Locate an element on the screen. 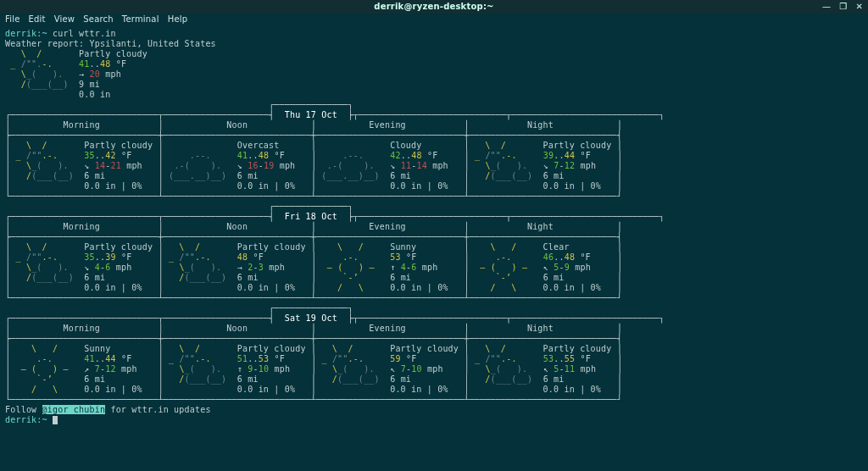 The image size is (868, 471). cursor is located at coordinates (55, 420).